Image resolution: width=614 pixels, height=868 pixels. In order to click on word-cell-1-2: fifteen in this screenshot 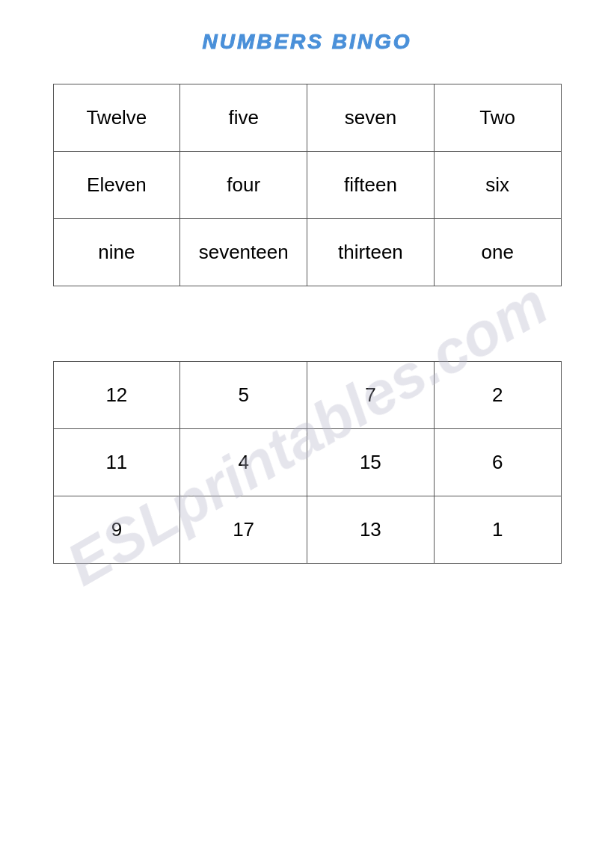, I will do `click(371, 185)`.